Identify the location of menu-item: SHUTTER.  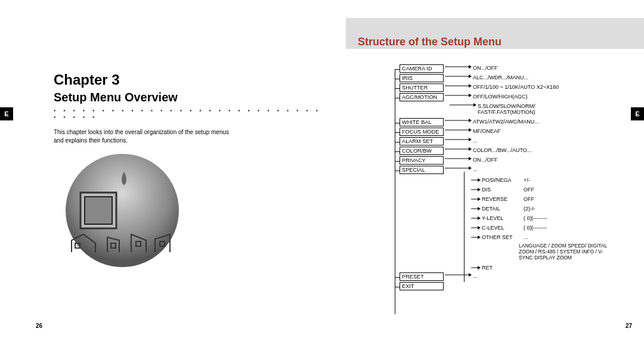
(422, 88).